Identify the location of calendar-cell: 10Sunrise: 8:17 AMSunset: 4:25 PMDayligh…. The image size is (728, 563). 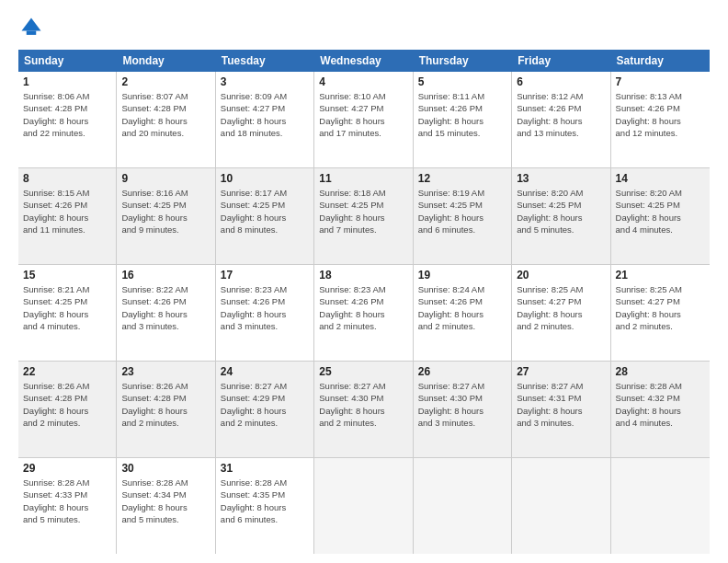
(265, 216).